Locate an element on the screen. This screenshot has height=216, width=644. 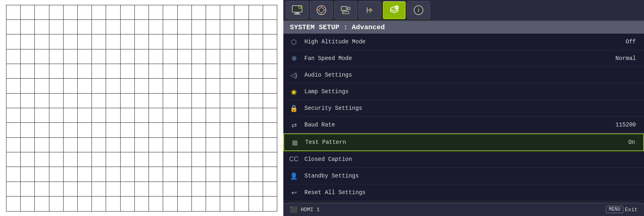
menu-label-lamp: Lamp Settings is located at coordinates (472, 92).